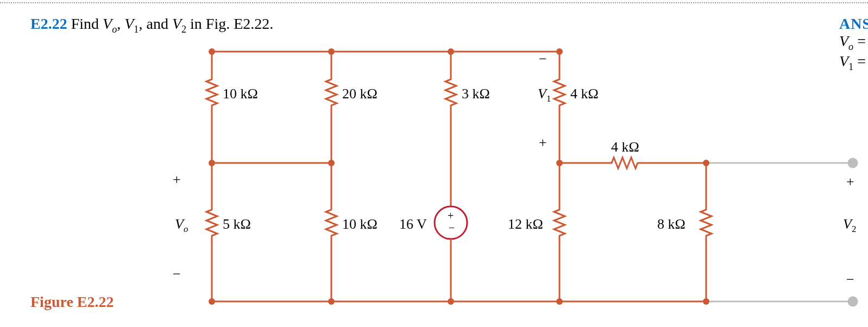 The width and height of the screenshot is (868, 327). What do you see at coordinates (360, 94) in the screenshot?
I see `resistor-20k: 20 kΩ` at bounding box center [360, 94].